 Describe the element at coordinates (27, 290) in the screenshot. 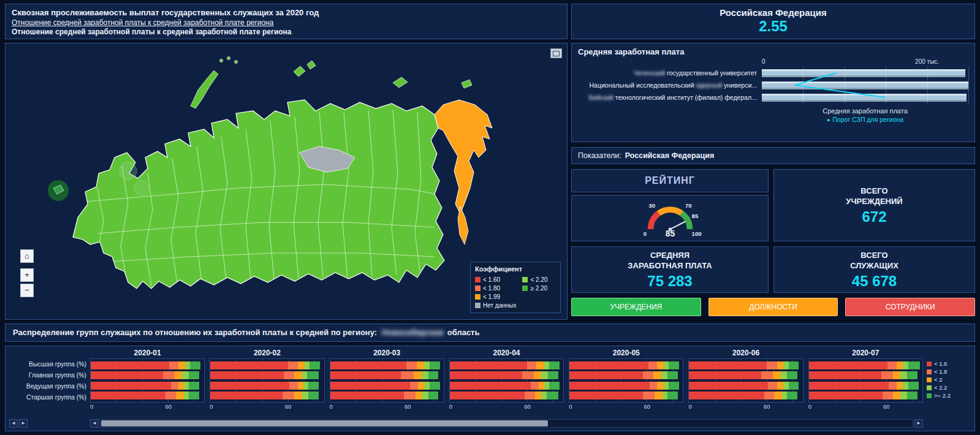

I see `map-zoom-out-button: −` at that location.